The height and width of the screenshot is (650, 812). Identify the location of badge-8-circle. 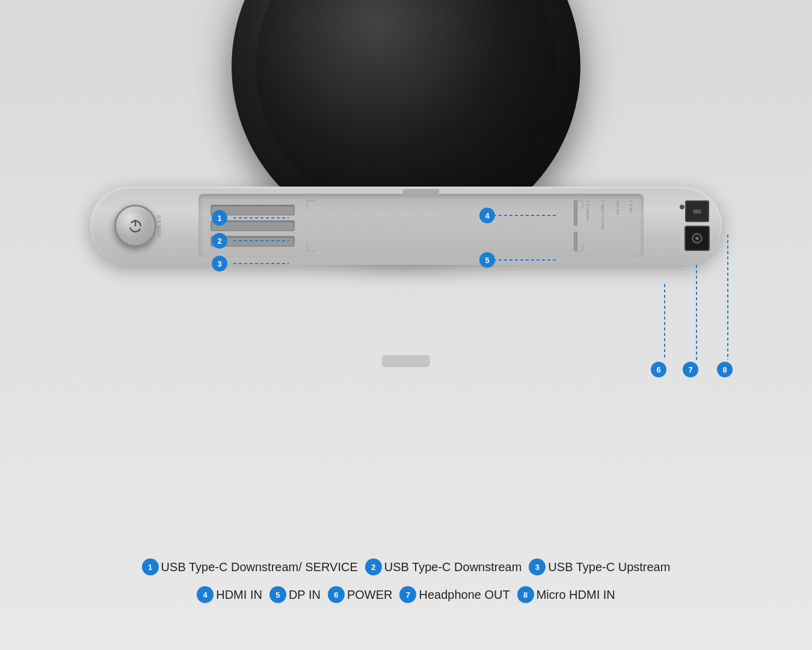
(725, 370).